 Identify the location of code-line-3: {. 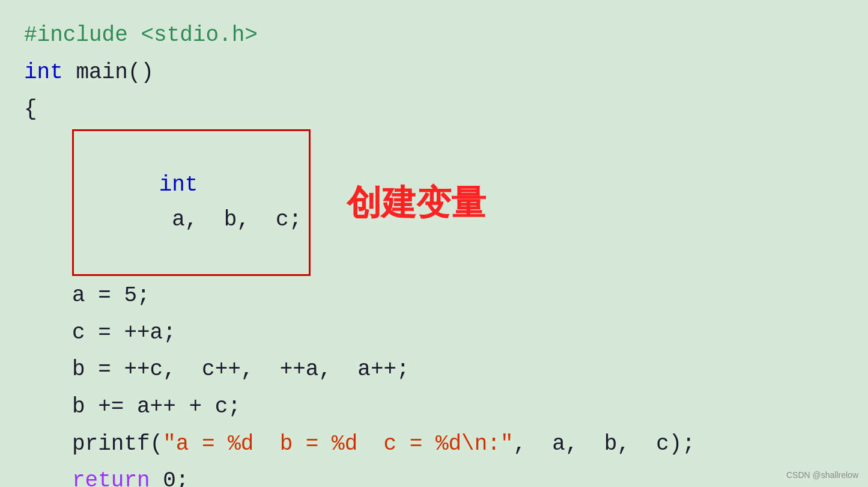
(434, 109).